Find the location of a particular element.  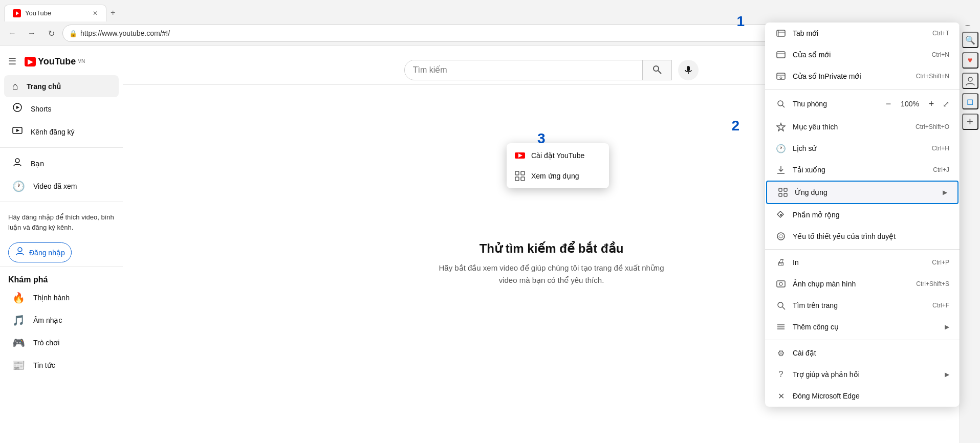

edge-menu-new-tab: Tab mới Ctrl+T is located at coordinates (862, 33).